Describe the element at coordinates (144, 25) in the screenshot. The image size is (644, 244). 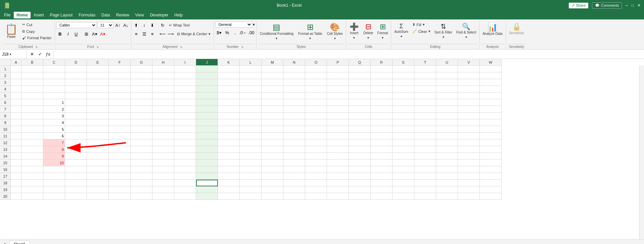
I see `align-middle-button: ↕` at that location.